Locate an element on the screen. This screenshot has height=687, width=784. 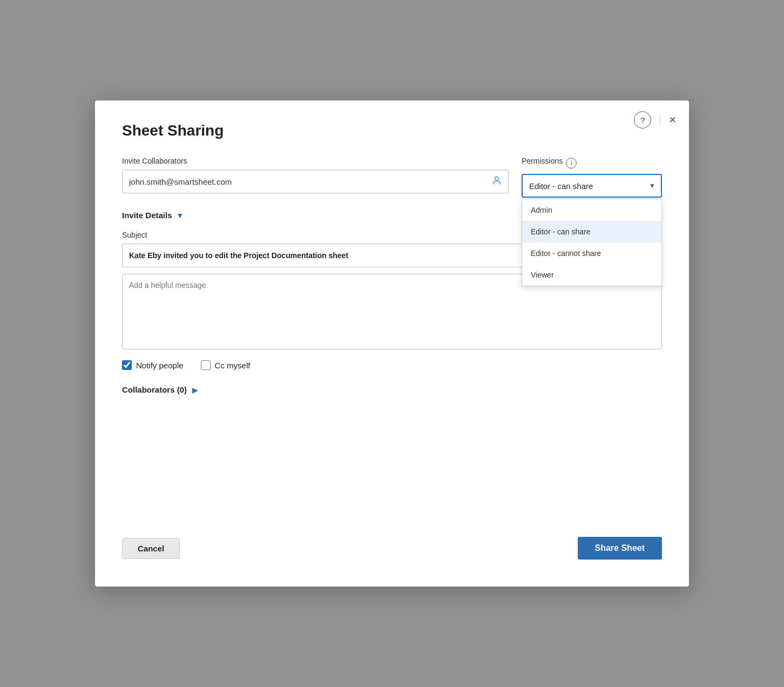
permissions-label-row: Permissions i is located at coordinates (592, 163).